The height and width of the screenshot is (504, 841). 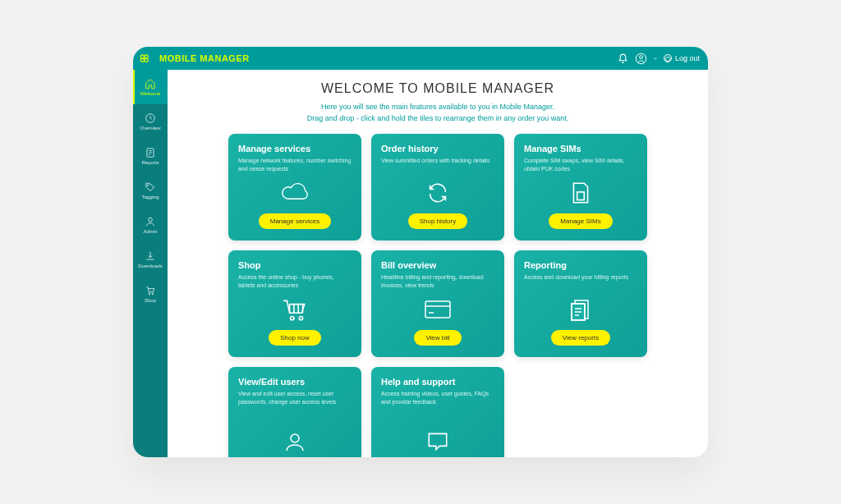 I want to click on tile-title: Help and support, so click(x=418, y=382).